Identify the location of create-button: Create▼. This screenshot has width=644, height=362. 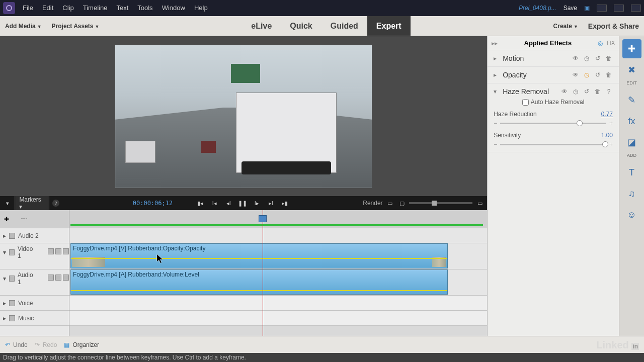
(566, 26).